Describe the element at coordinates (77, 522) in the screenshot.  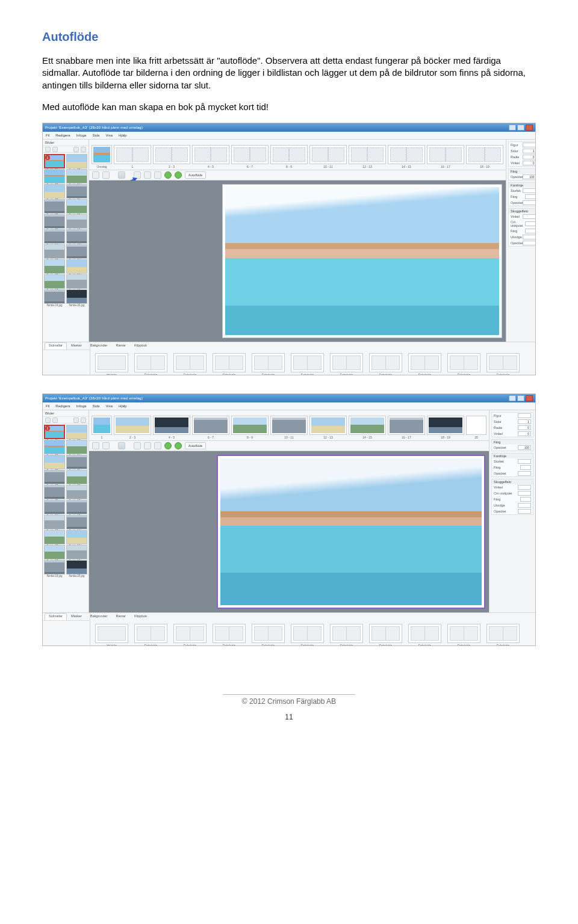
I see `image-thumbnail: florida-14.jpg` at that location.